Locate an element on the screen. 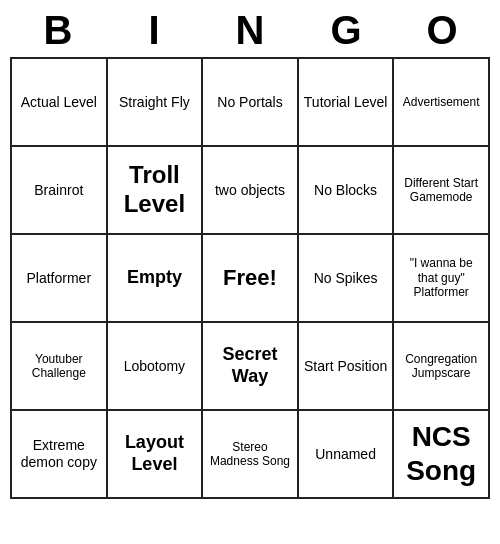 This screenshot has width=500, height=544. bingo-cell-12: Free! is located at coordinates (251, 279).